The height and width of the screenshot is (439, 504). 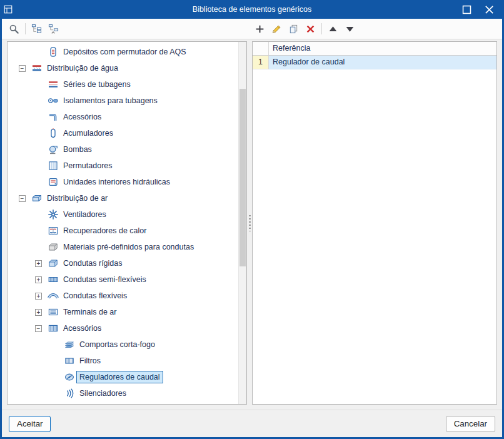 I want to click on tree-item-label: Materiais pré-definidos para condutas, so click(x=129, y=247).